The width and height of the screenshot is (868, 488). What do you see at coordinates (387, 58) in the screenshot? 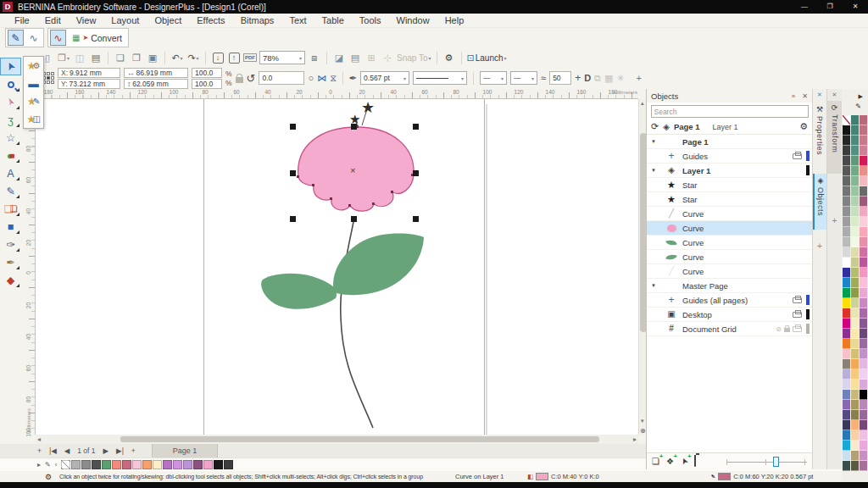
I see `snap-button: ⊹` at bounding box center [387, 58].